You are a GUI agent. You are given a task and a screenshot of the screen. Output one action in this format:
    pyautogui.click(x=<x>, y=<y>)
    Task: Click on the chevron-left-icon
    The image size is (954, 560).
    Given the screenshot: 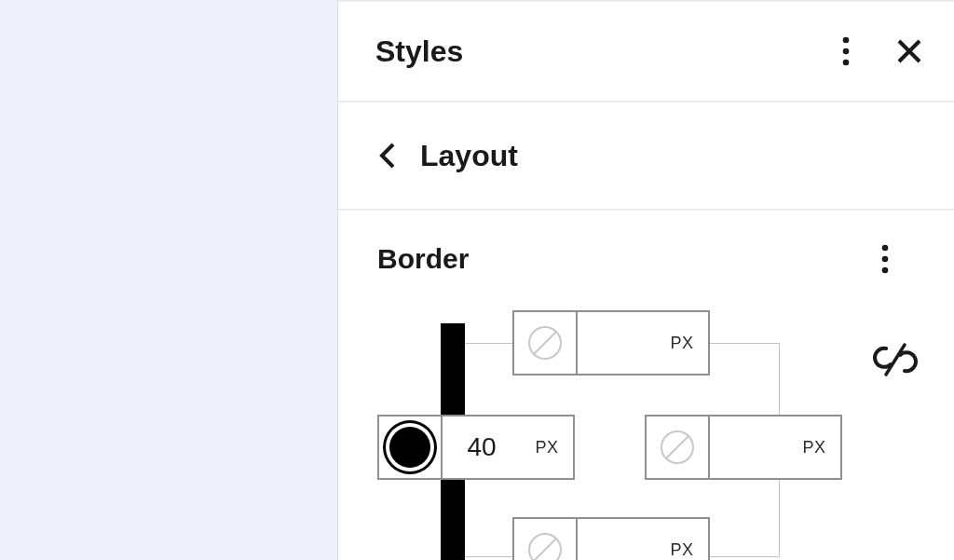 What is the action you would take?
    pyautogui.click(x=388, y=156)
    